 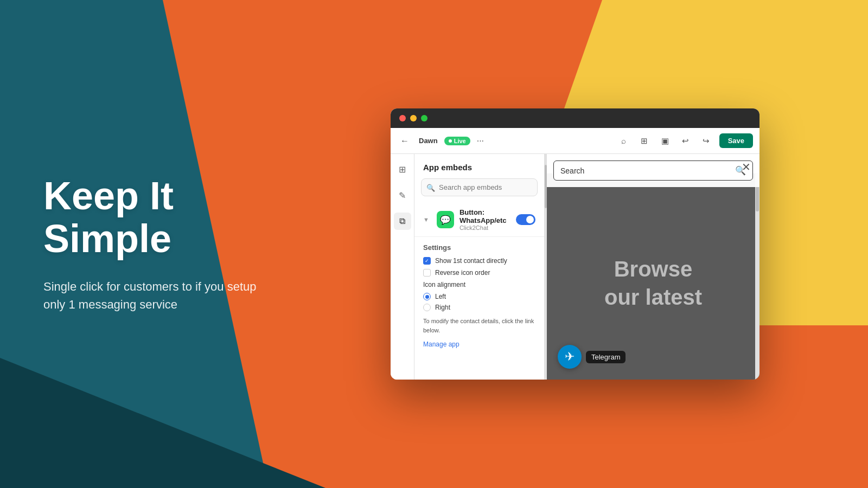 What do you see at coordinates (665, 141) in the screenshot?
I see `preview-toolbar-button: ▣` at bounding box center [665, 141].